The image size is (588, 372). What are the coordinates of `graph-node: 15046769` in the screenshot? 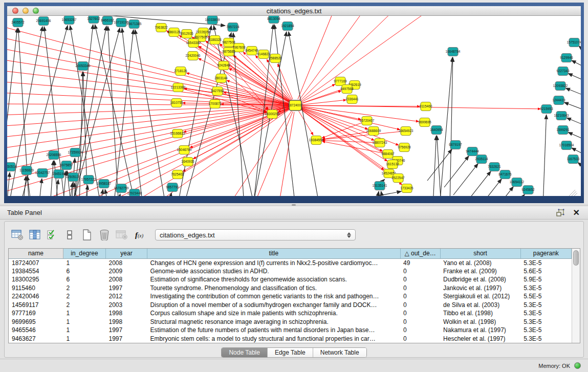 It's located at (184, 150).